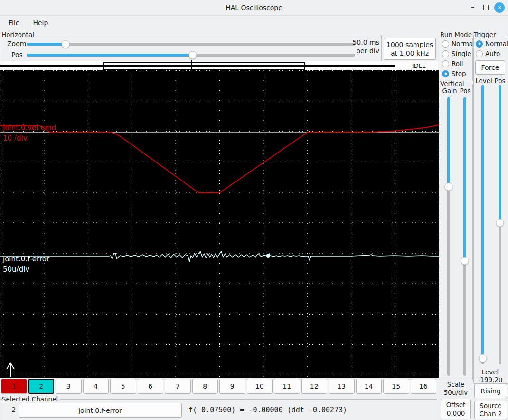  I want to click on record-view-window, so click(204, 66).